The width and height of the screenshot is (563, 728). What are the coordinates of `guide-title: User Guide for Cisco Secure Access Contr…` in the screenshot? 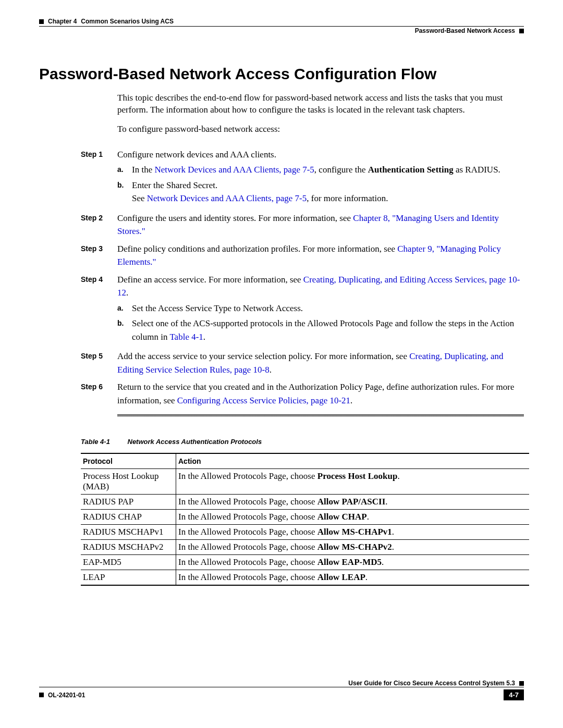 It's located at (432, 683).